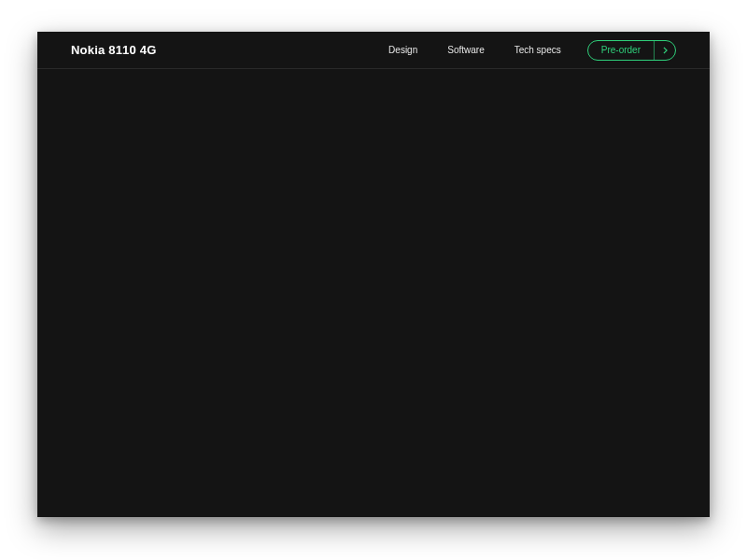  I want to click on preorder-label: Pre-order, so click(621, 50).